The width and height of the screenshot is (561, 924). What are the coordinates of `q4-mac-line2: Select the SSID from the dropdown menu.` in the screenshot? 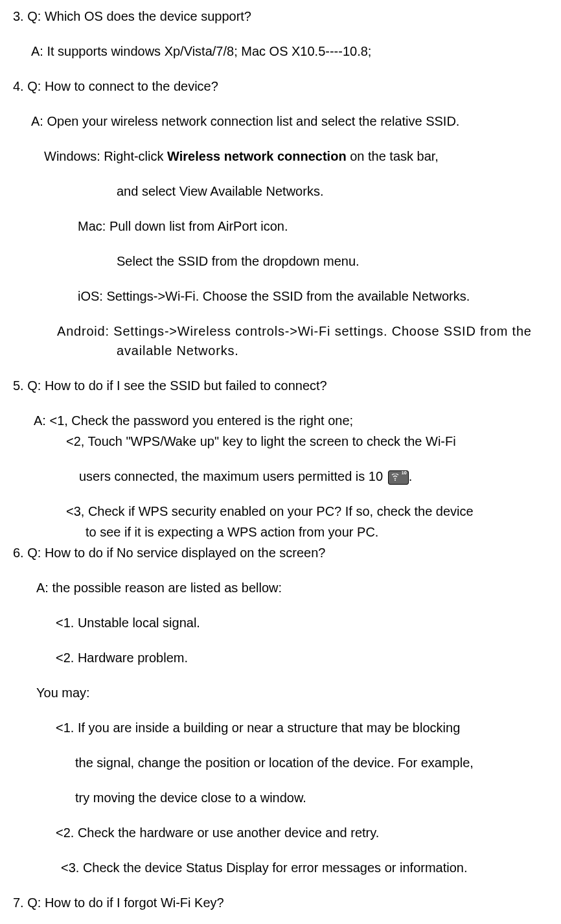 It's located at (280, 261).